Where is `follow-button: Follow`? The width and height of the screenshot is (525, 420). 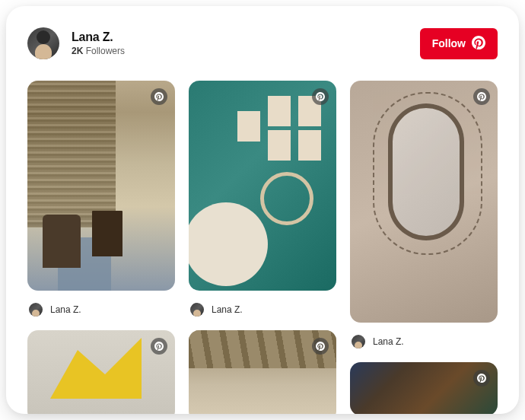
follow-button: Follow is located at coordinates (459, 44).